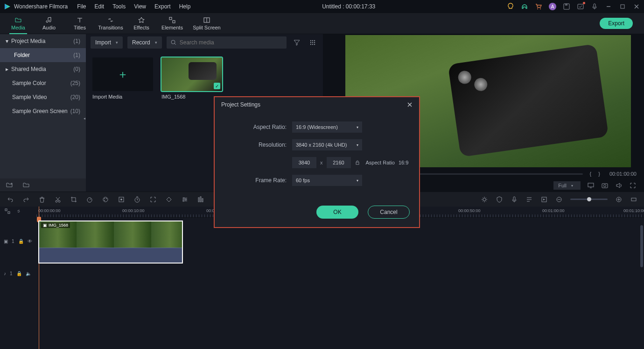 This screenshot has height=349, width=644. What do you see at coordinates (111, 23) in the screenshot?
I see `tab-transitions: Transitions` at bounding box center [111, 23].